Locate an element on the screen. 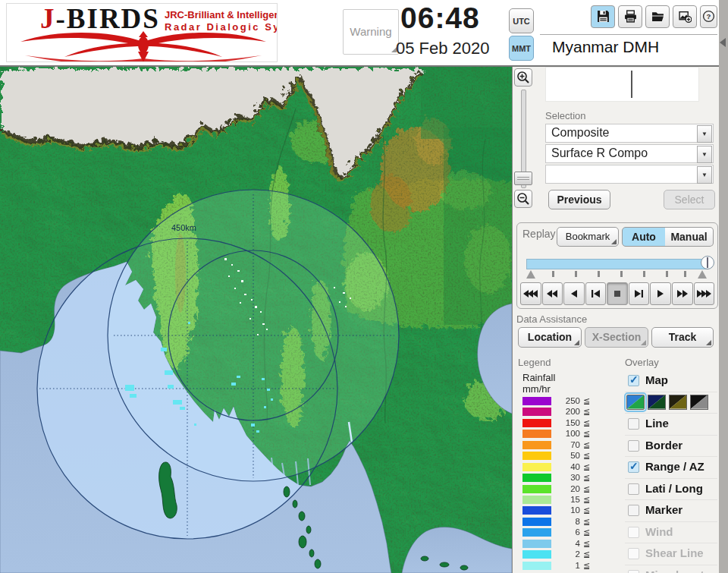  replay-progress-track is located at coordinates (617, 264).